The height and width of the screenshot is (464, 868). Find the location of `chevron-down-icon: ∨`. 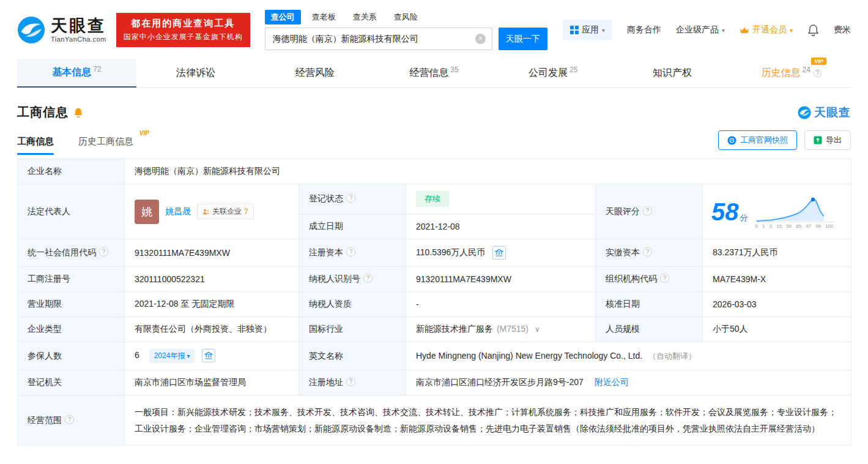

chevron-down-icon: ∨ is located at coordinates (537, 329).